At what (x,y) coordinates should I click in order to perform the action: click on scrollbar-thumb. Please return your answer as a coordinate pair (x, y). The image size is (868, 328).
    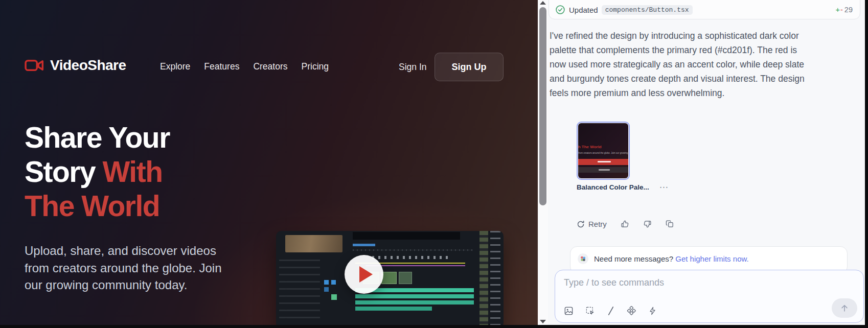
    Looking at the image, I should click on (543, 106).